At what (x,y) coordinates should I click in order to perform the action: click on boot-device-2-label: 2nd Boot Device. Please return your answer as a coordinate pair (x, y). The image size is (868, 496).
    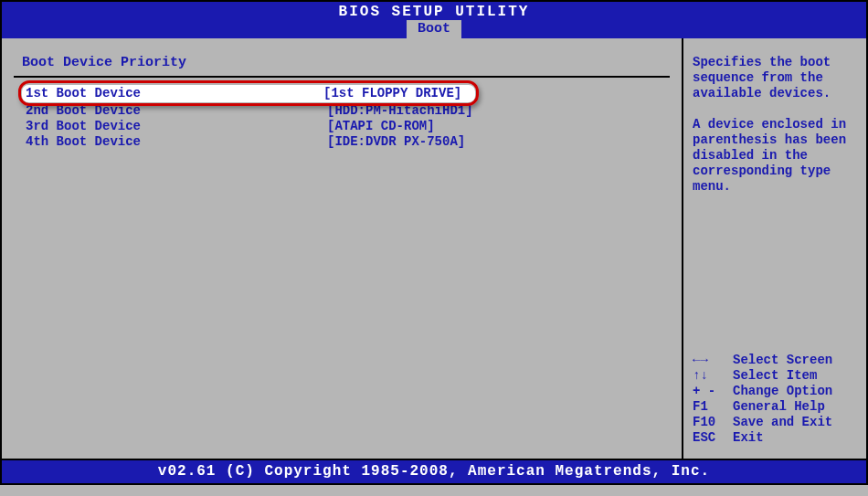
    Looking at the image, I should click on (176, 111).